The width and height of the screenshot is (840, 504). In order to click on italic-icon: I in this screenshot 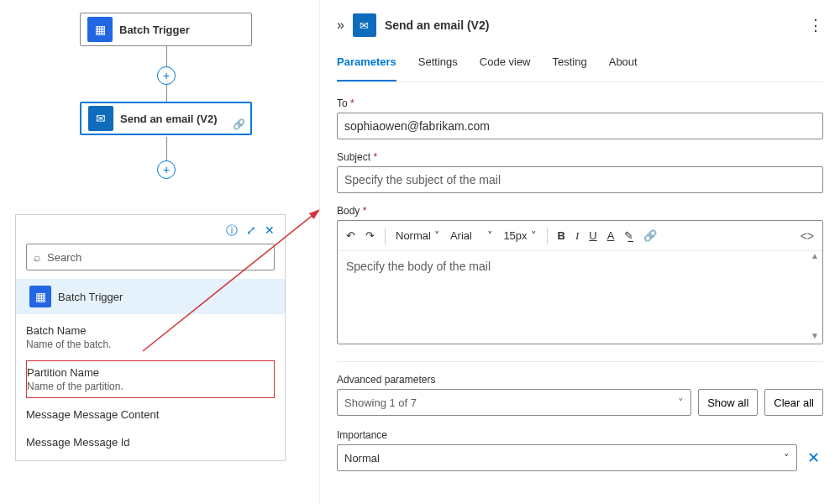, I will do `click(577, 236)`.